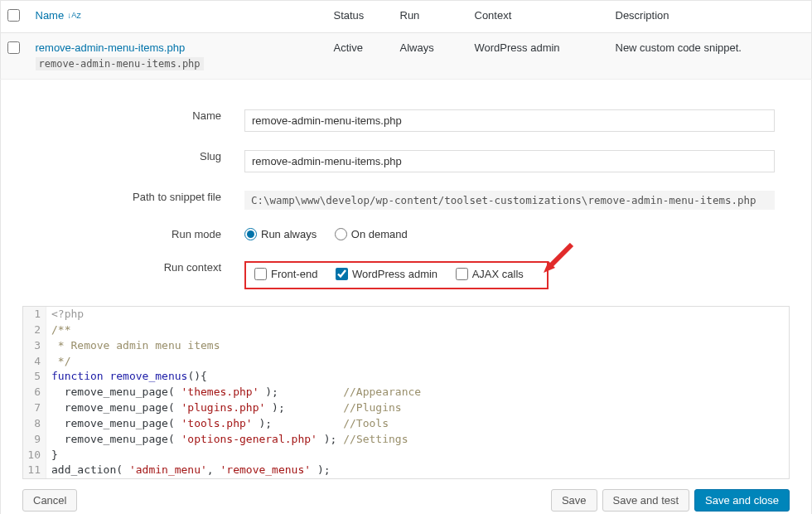 This screenshot has width=812, height=514. I want to click on ctx-admin-checkbox, so click(341, 274).